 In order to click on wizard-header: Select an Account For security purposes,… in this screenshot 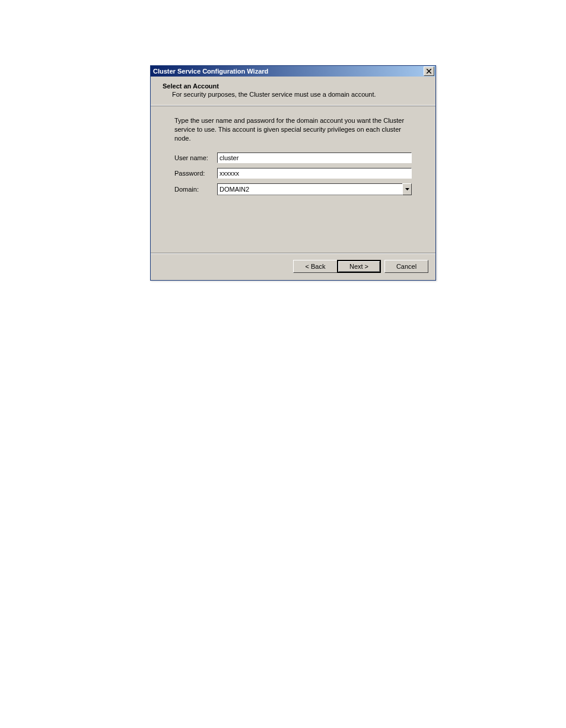, I will do `click(293, 91)`.